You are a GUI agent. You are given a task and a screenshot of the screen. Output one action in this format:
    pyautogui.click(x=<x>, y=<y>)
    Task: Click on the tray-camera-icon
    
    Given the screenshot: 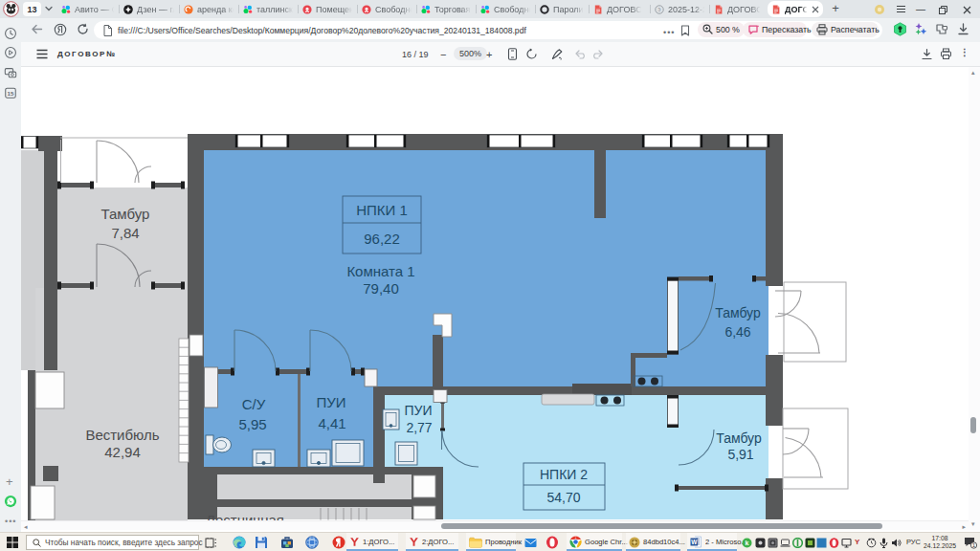 What is the action you would take?
    pyautogui.click(x=773, y=543)
    